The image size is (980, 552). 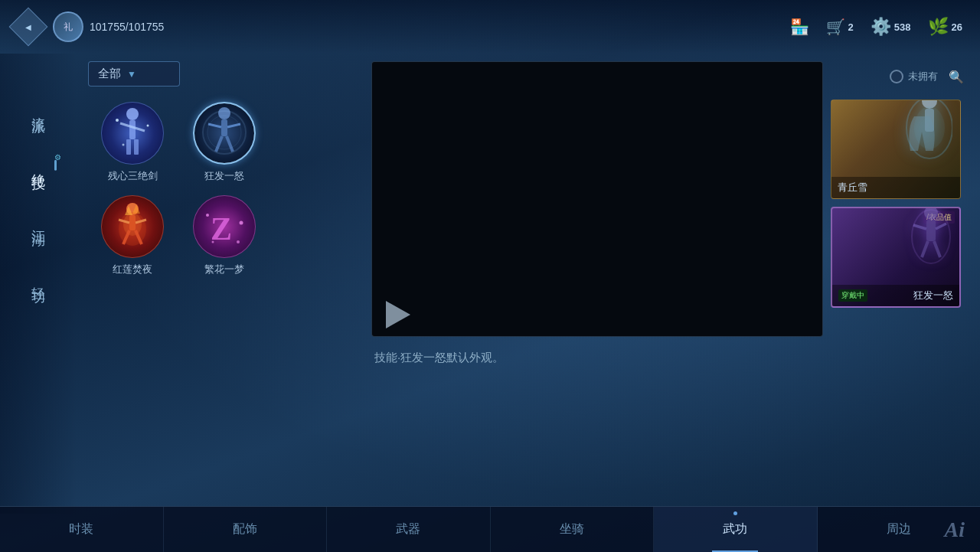 What do you see at coordinates (736, 530) in the screenshot?
I see `nav-item-wugong: 武功` at bounding box center [736, 530].